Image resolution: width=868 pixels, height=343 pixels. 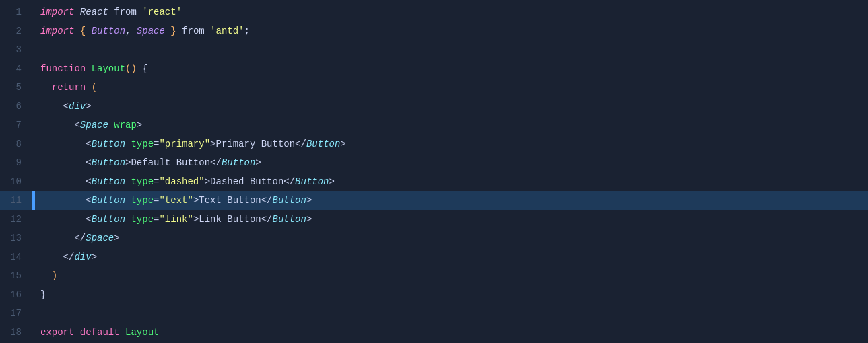 I want to click on code-line: 8 <Button type="primary">Primary Button<…, so click(x=434, y=144).